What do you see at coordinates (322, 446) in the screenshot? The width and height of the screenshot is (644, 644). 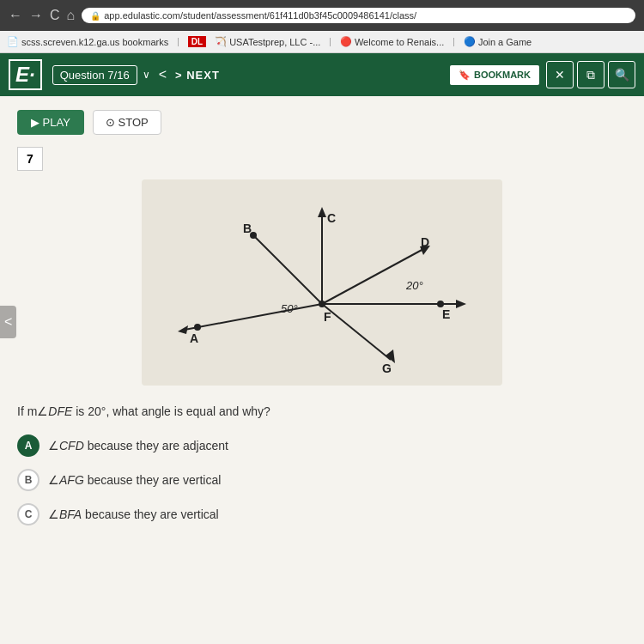 I see `choice-a: A ∠CFD because they are adjacent` at bounding box center [322, 446].